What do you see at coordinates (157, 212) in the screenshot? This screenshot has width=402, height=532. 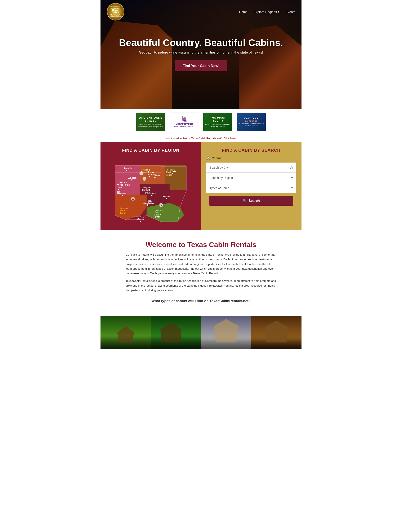 I see `svg-text: Gulf` at bounding box center [157, 212].